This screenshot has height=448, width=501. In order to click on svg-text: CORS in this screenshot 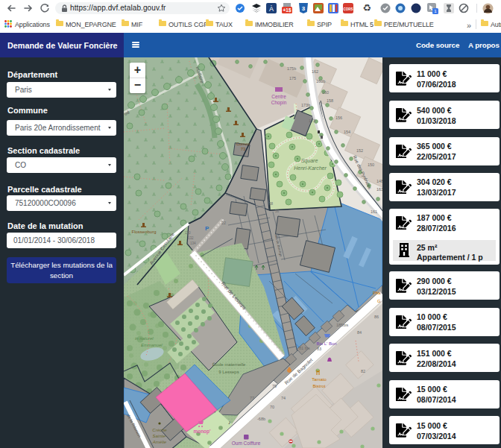, I will do `click(347, 9)`.